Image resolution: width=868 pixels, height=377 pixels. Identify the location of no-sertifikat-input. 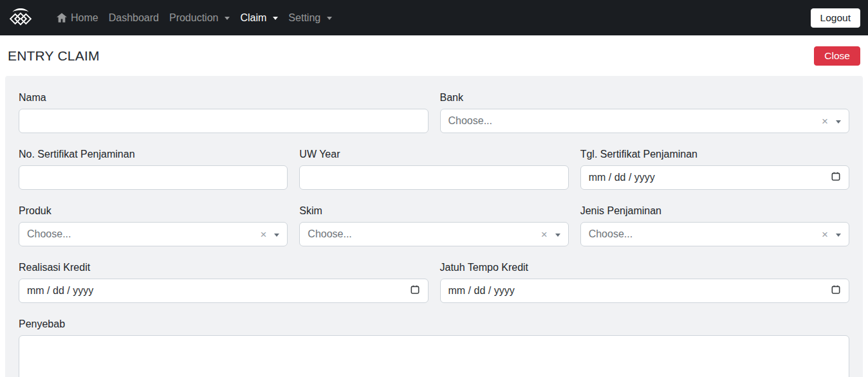
(153, 178).